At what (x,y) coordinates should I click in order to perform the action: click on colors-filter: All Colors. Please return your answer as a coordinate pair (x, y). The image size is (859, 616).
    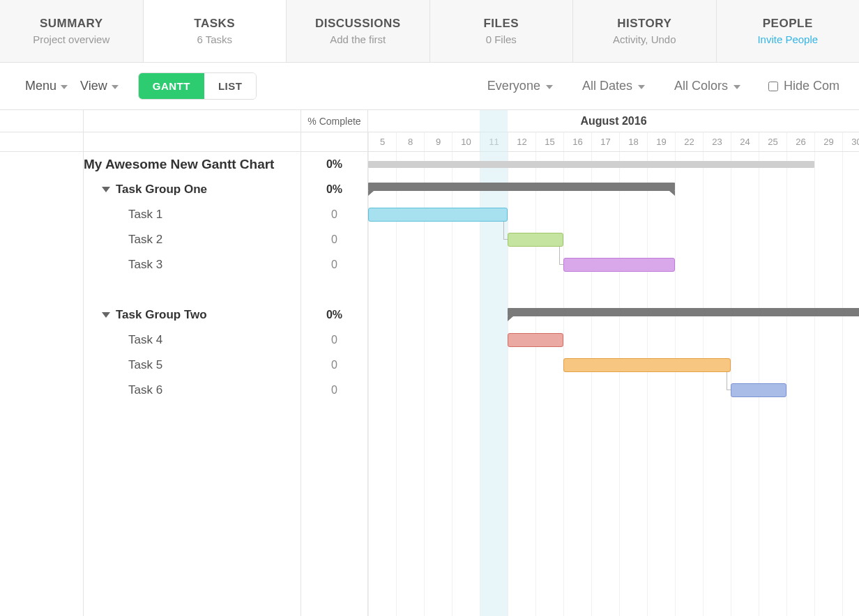
    Looking at the image, I should click on (707, 86).